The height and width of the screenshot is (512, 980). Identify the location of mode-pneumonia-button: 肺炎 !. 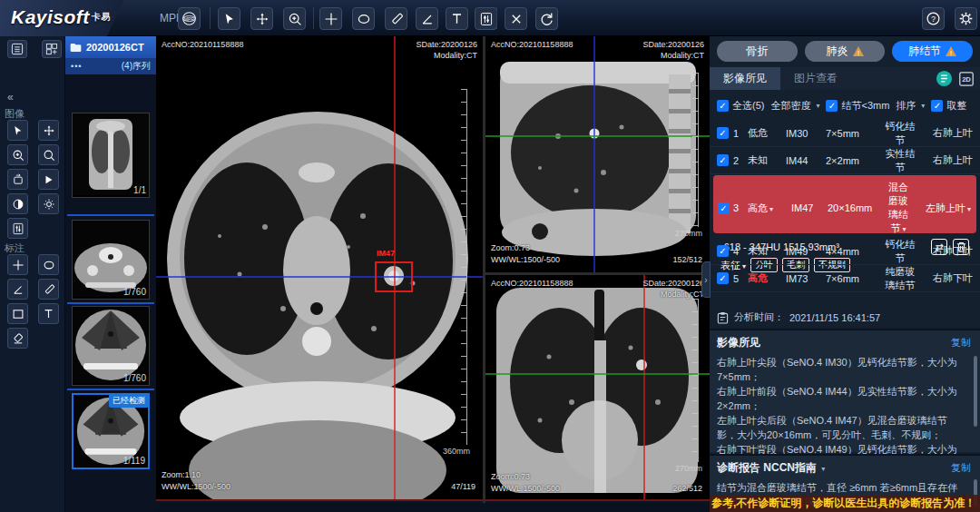
(846, 51).